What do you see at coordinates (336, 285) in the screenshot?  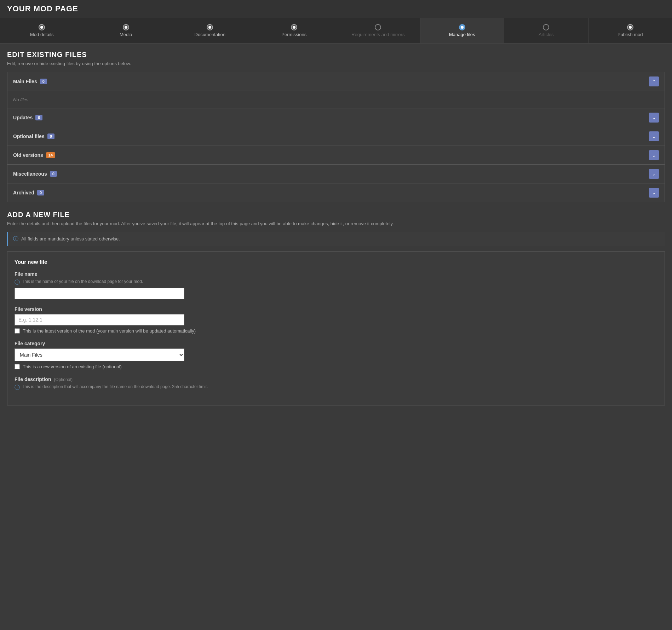 I see `file-name-group: File name ⓘ This is the name of your fil…` at bounding box center [336, 285].